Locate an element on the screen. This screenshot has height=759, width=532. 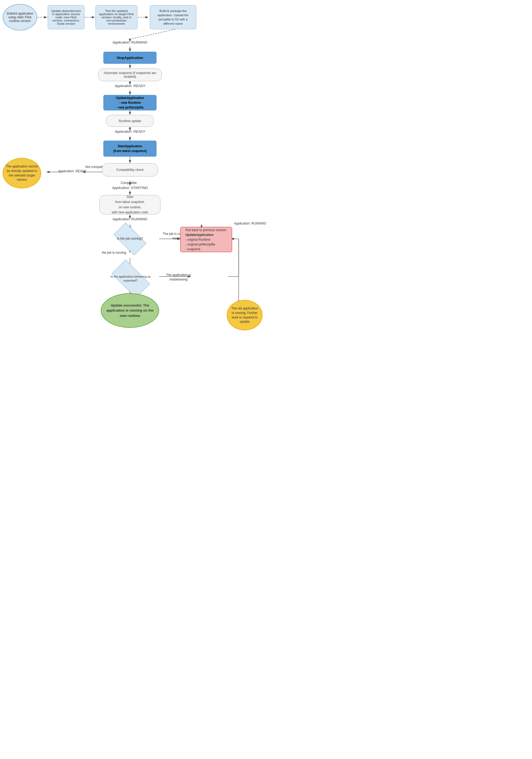
box-update-deps: Update dependencies in application sourc… is located at coordinates (66, 17).